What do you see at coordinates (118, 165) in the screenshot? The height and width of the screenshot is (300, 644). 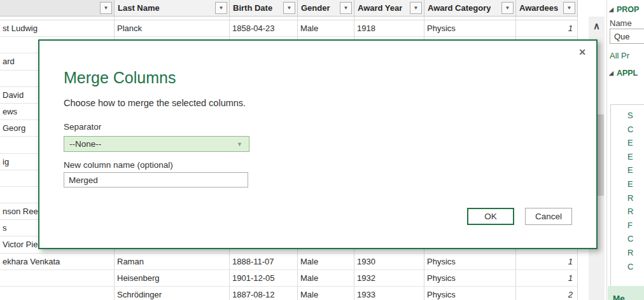 I see `new-column-name-label: New column name (optional)` at bounding box center [118, 165].